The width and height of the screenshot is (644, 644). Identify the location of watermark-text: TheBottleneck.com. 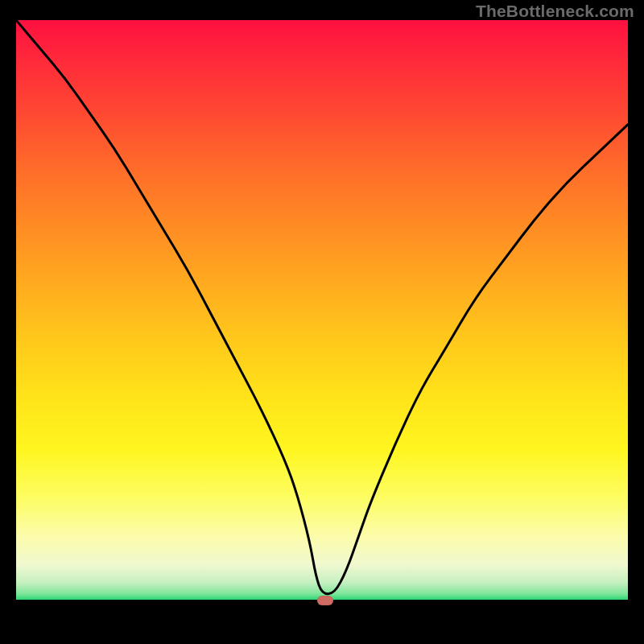
(555, 11).